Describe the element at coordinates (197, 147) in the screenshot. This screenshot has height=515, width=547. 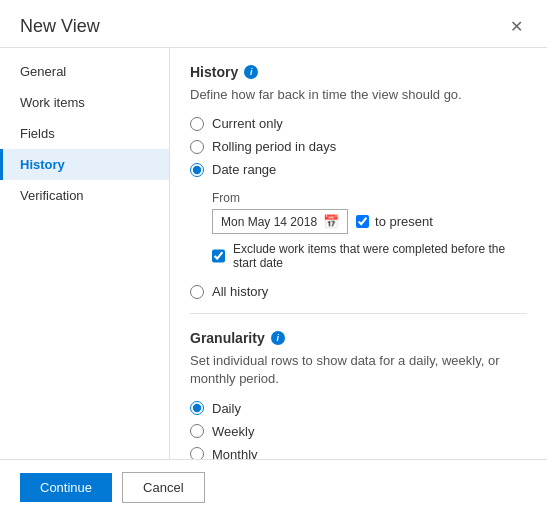
I see `radio-rolling-period-input` at that location.